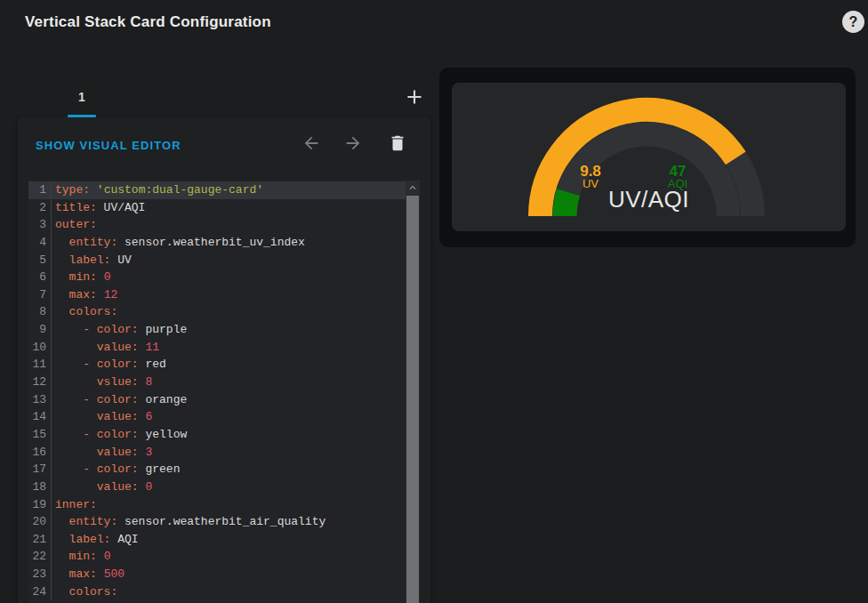 Image resolution: width=868 pixels, height=603 pixels. I want to click on line-number: 16, so click(40, 453).